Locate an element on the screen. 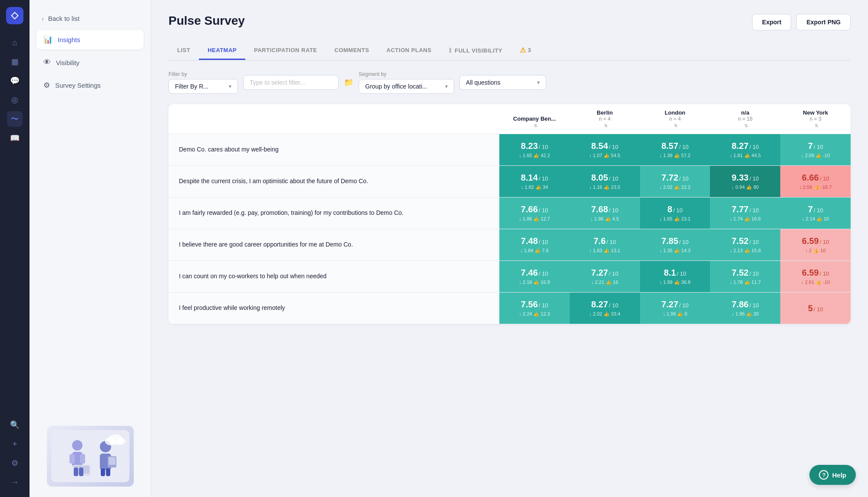  score-sub-3-2: ↓ 1.35 👍 14.3 is located at coordinates (675, 251).